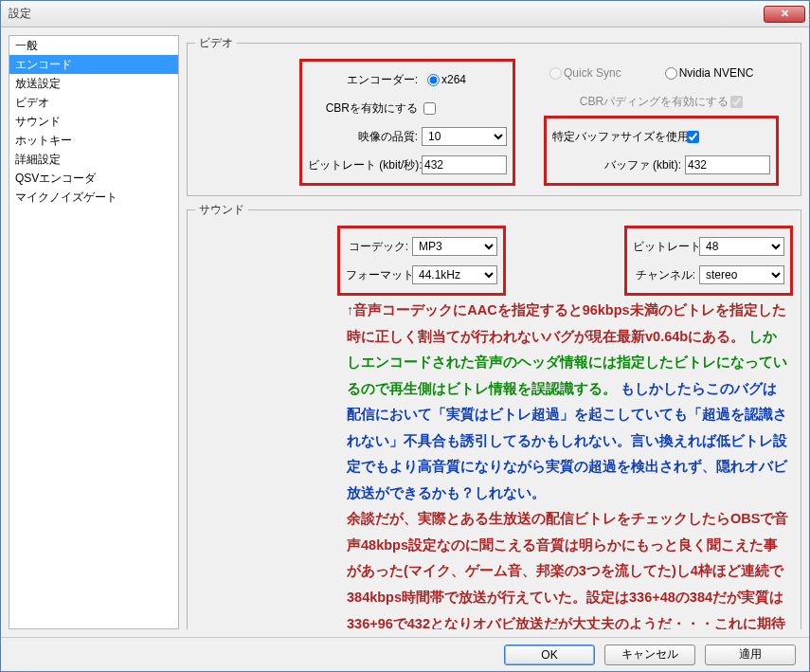 Image resolution: width=810 pixels, height=672 pixels. What do you see at coordinates (94, 102) in the screenshot?
I see `sidebar-item-video: ビデオ` at bounding box center [94, 102].